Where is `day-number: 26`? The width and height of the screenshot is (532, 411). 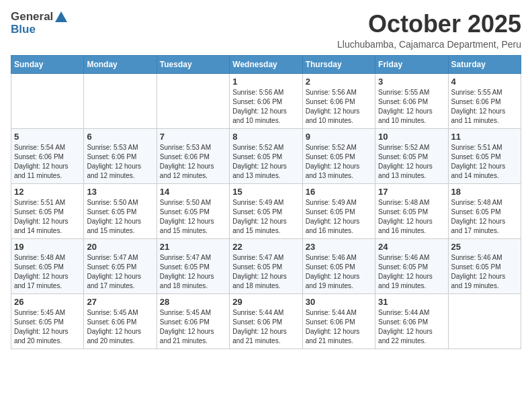 day-number: 26 is located at coordinates (47, 302).